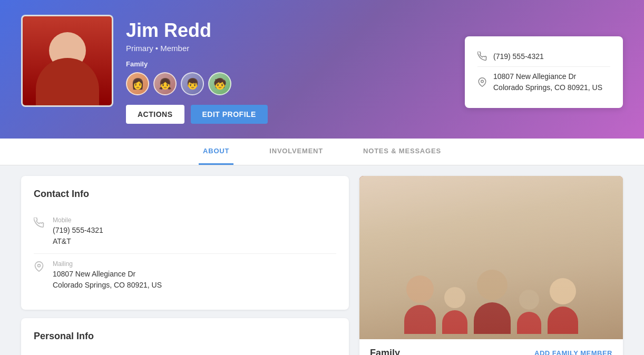  I want to click on contact-phone-text: (719) 555-4321, so click(519, 57).